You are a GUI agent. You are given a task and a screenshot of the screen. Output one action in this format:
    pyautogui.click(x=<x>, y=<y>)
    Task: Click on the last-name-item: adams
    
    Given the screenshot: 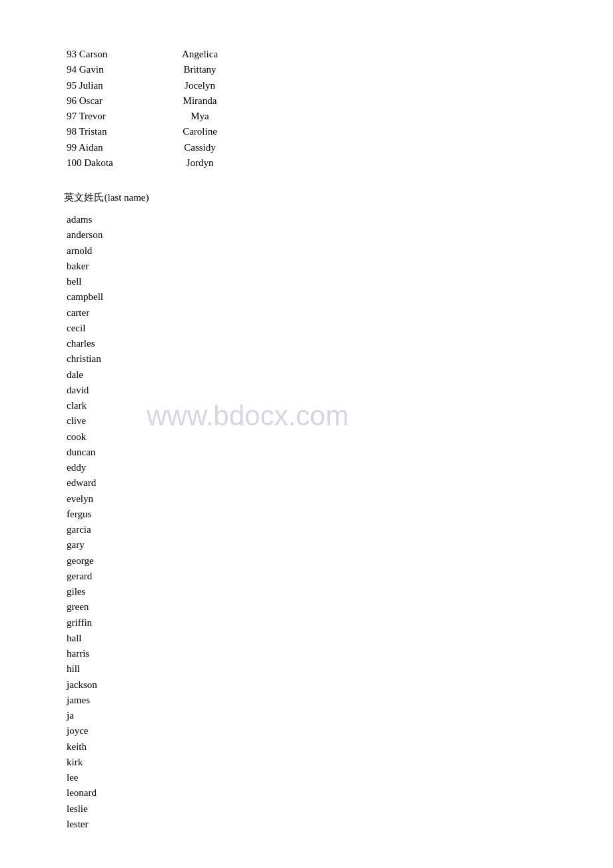 What is the action you would take?
    pyautogui.click(x=340, y=220)
    